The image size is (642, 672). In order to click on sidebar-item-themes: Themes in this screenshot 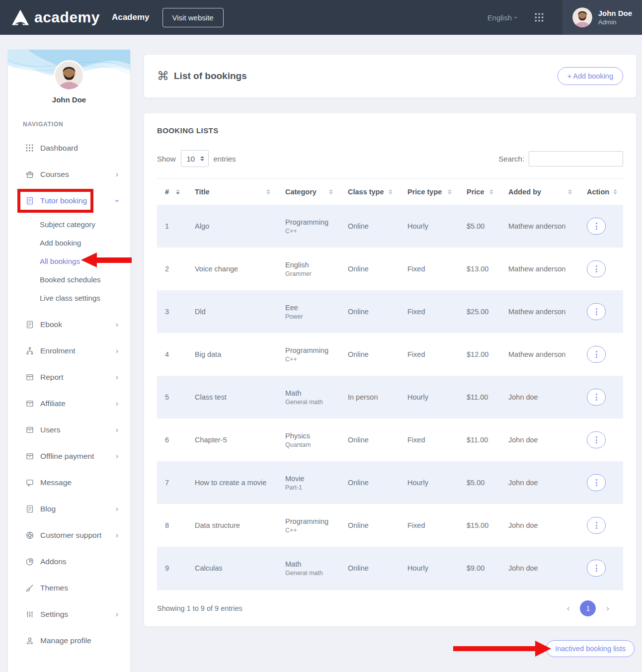, I will do `click(69, 588)`.